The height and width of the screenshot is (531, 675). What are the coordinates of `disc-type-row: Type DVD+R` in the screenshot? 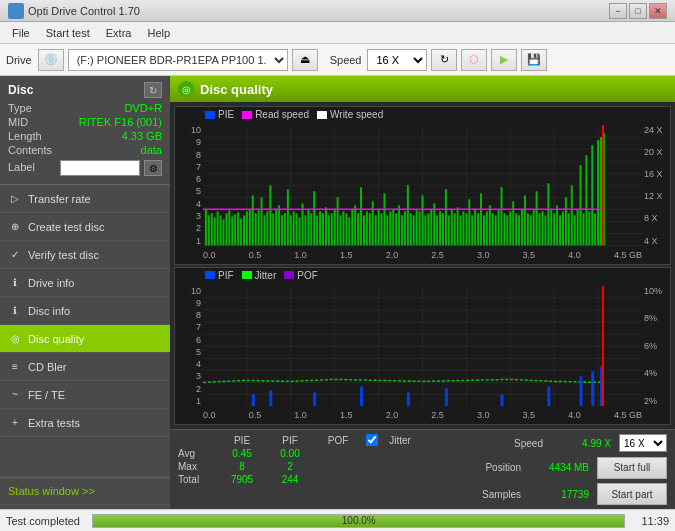 It's located at (85, 108).